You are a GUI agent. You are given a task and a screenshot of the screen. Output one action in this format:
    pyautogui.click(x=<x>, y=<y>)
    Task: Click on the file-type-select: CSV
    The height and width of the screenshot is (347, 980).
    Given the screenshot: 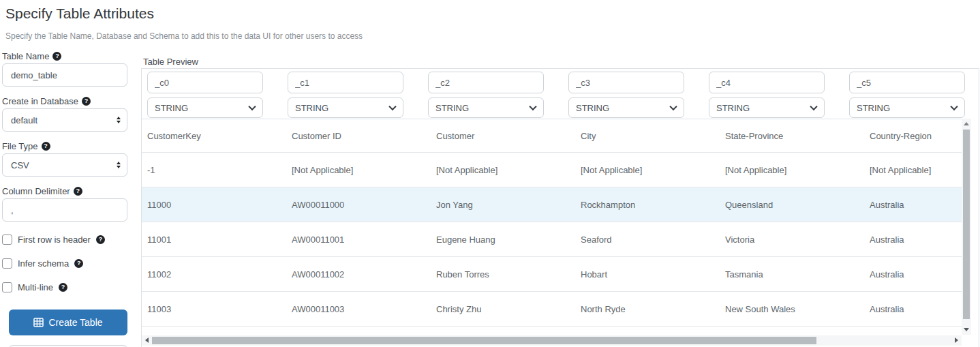 What is the action you would take?
    pyautogui.click(x=65, y=165)
    